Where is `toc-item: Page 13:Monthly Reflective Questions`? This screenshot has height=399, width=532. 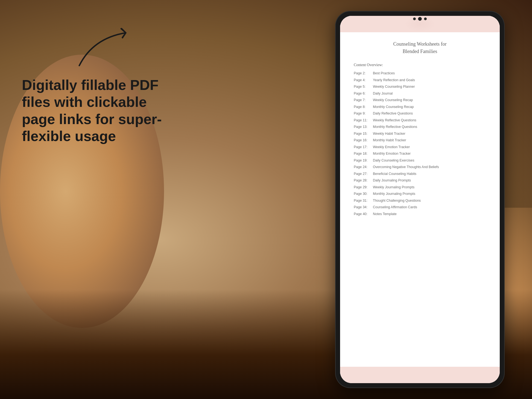 toc-item: Page 13:Monthly Reflective Questions is located at coordinates (420, 127).